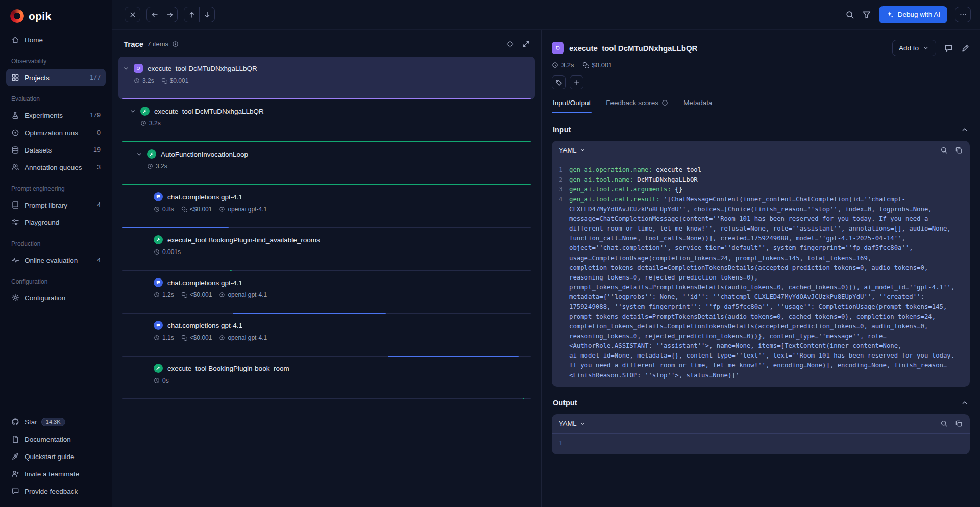 This screenshot has width=980, height=507. Describe the element at coordinates (558, 83) in the screenshot. I see `add-tag-button` at that location.